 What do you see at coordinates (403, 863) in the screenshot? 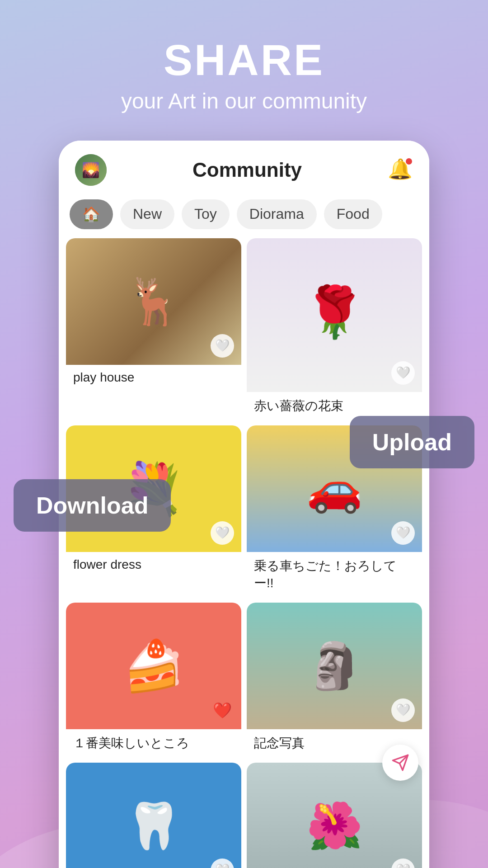
I see `heart-button-darkrose: 🤍` at bounding box center [403, 863].